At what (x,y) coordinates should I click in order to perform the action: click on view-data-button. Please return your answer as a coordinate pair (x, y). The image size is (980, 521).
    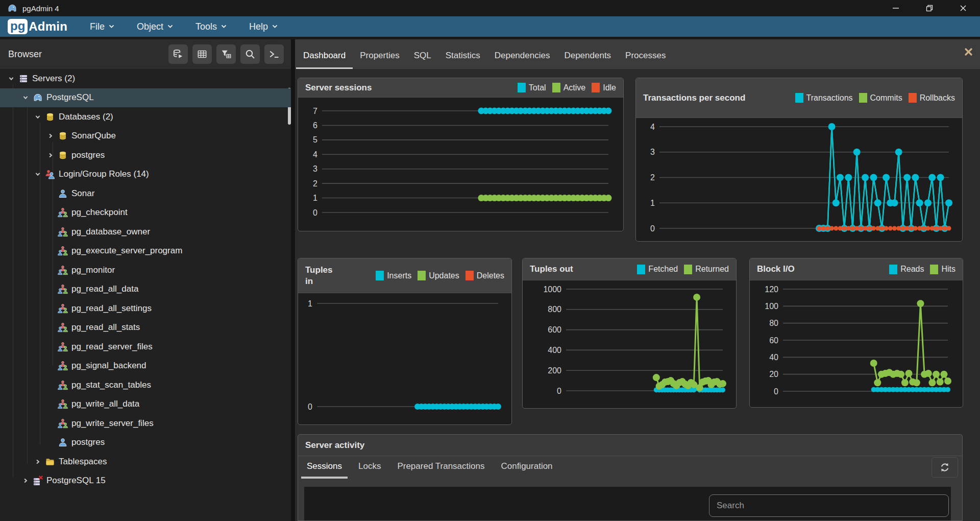
    Looking at the image, I should click on (202, 54).